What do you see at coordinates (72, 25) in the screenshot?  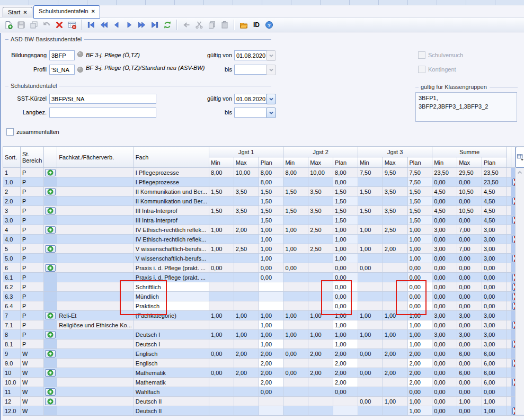 I see `table-remove-icon` at bounding box center [72, 25].